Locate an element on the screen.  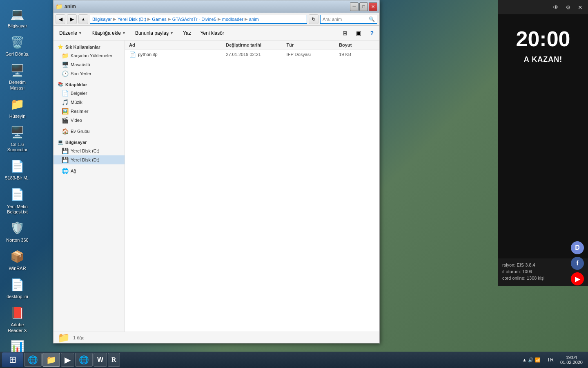
sidebar-item-yerel-d: 💾 Yerel Disk (D:) is located at coordinates (89, 160).